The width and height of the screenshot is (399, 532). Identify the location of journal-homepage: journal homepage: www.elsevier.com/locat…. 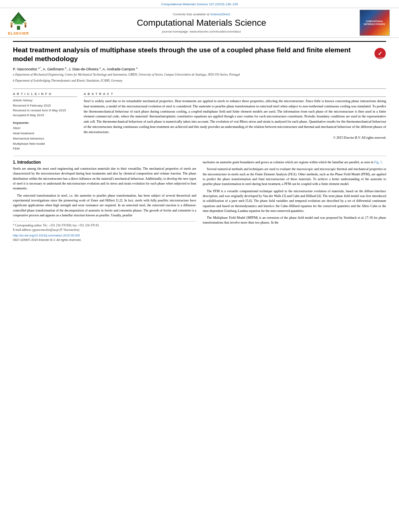
(202, 31).